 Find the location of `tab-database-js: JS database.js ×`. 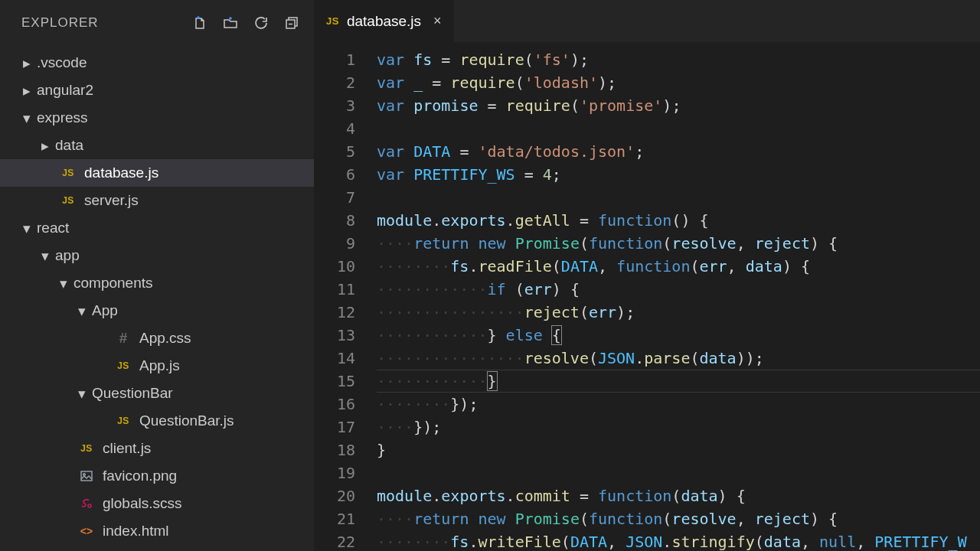

tab-database-js: JS database.js × is located at coordinates (384, 21).